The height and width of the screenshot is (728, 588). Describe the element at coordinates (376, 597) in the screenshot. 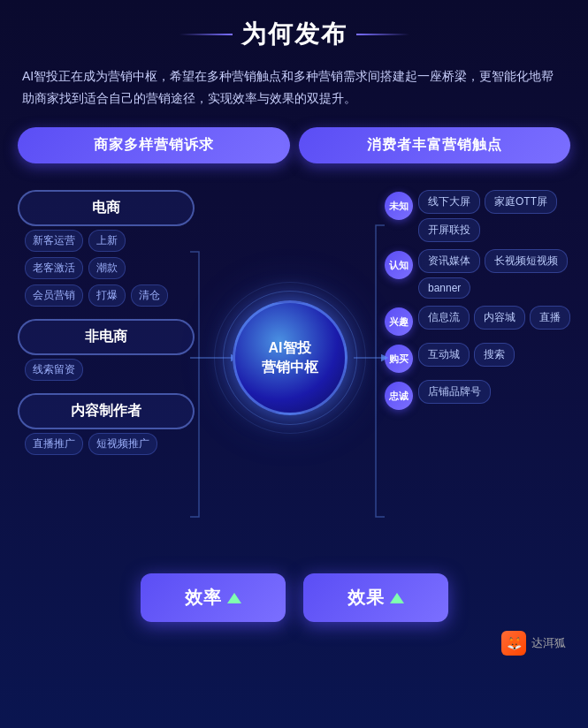

I see `effect-btn: 效果` at that location.